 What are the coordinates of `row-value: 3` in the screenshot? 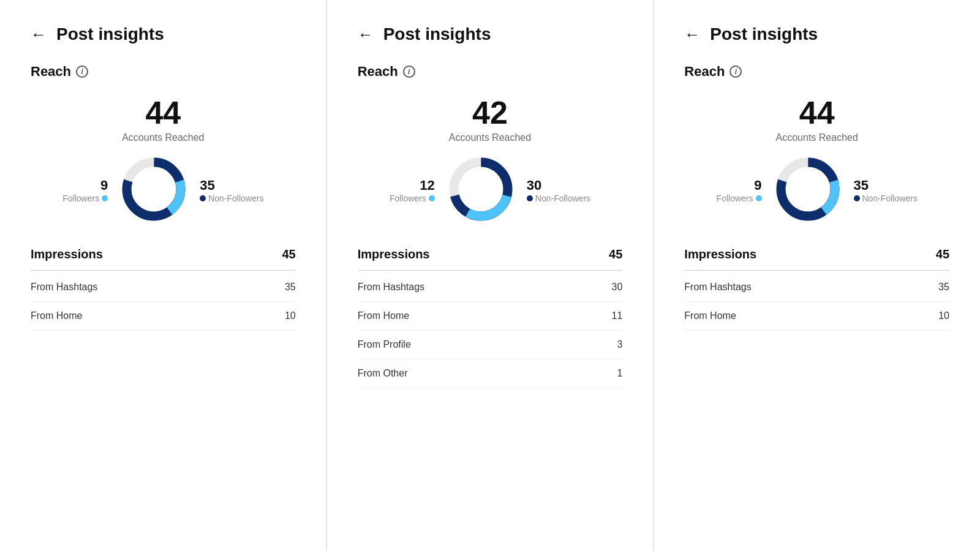 It's located at (620, 345).